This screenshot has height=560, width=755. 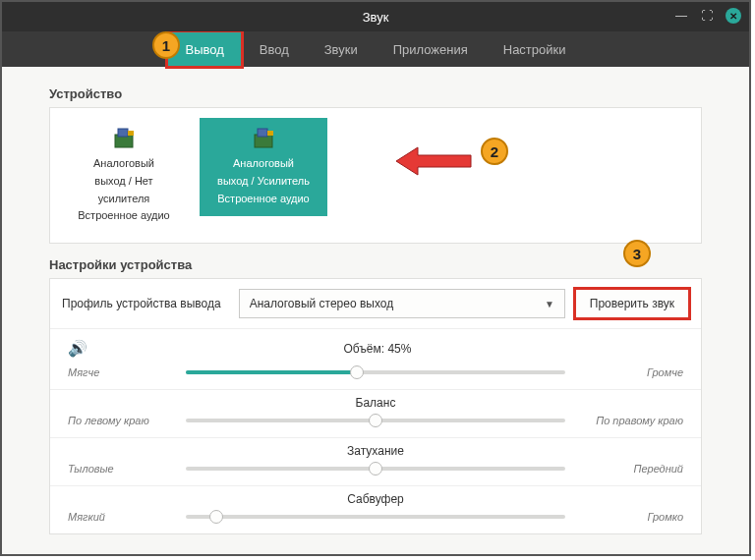 What do you see at coordinates (434, 161) in the screenshot?
I see `annotation-arrow-icon` at bounding box center [434, 161].